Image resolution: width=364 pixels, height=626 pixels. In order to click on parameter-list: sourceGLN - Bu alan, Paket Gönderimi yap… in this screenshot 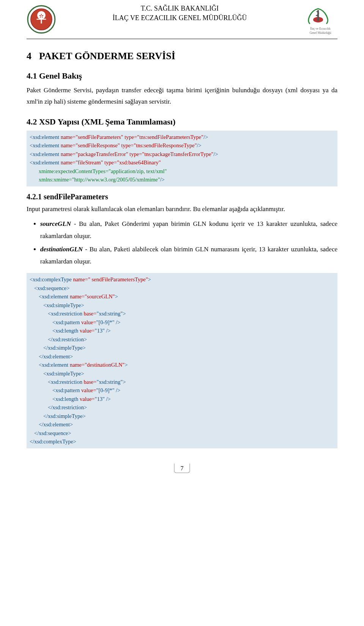, I will do `click(182, 243)`.